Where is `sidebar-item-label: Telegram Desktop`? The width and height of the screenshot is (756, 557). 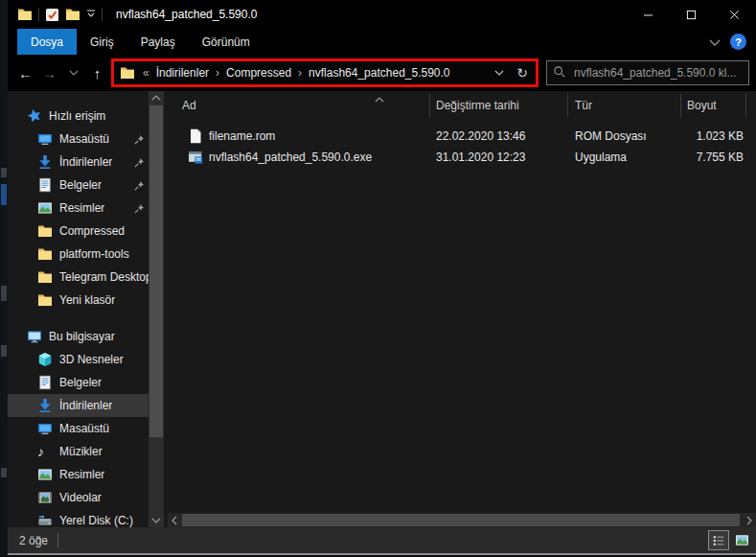 sidebar-item-label: Telegram Desktop is located at coordinates (103, 277).